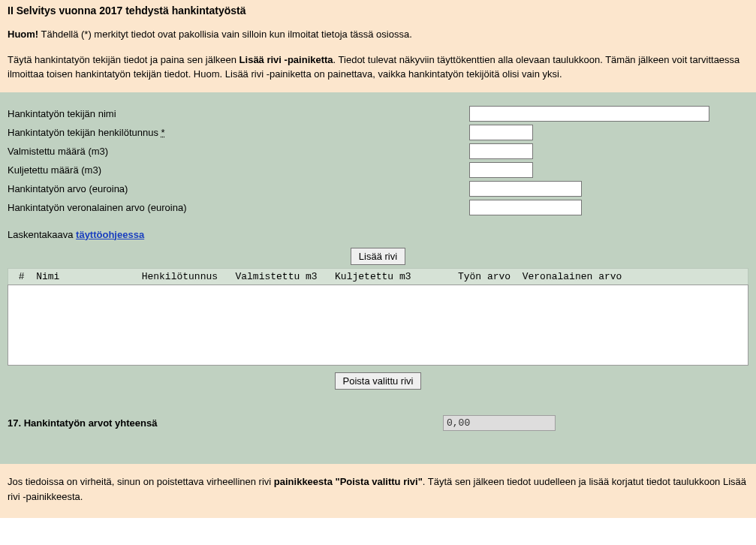 This screenshot has width=756, height=545. Describe the element at coordinates (164, 132) in the screenshot. I see `required-asterisk: *` at that location.